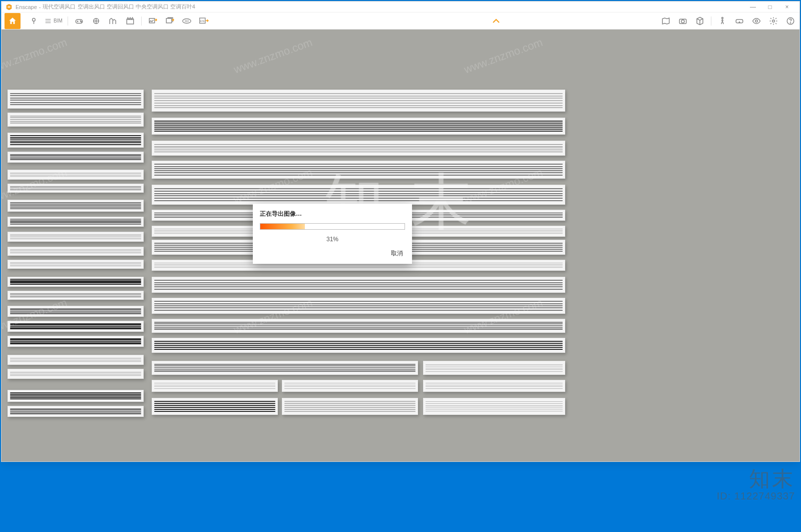  Describe the element at coordinates (153, 21) in the screenshot. I see `export-image-icon` at that location.